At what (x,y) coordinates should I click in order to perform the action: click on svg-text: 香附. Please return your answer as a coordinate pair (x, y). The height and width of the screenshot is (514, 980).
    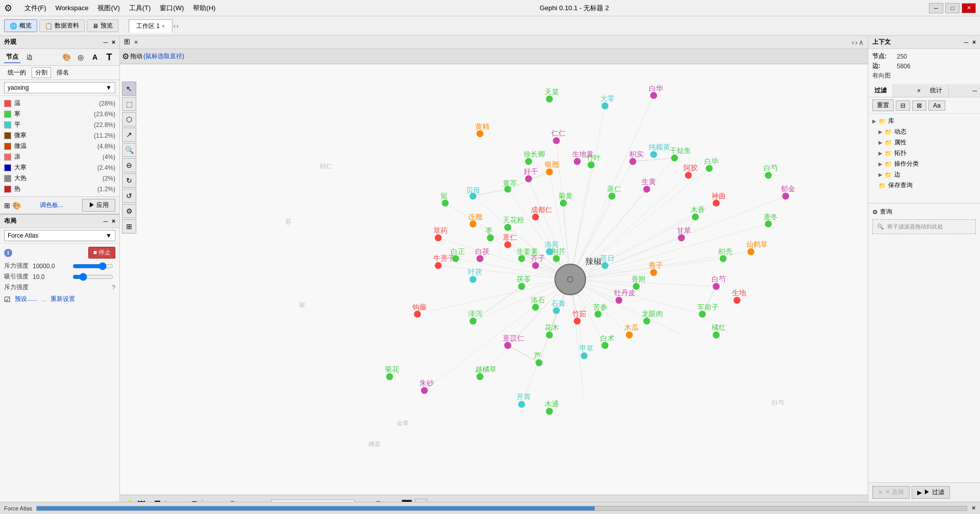
    Looking at the image, I should click on (639, 279).